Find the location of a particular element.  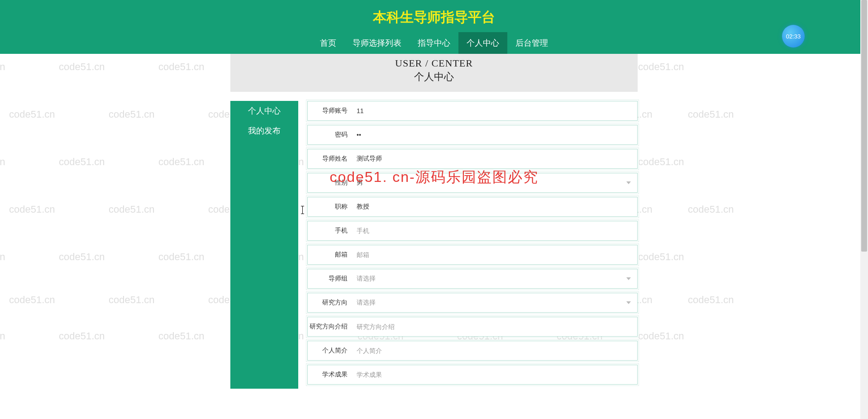

nav-item-3: 个人中心 is located at coordinates (483, 43).